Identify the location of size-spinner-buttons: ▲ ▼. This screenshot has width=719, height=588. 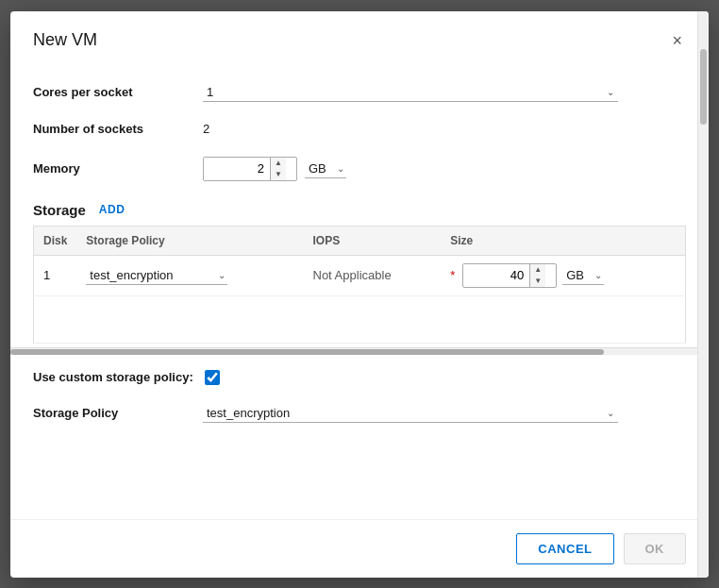
(538, 276).